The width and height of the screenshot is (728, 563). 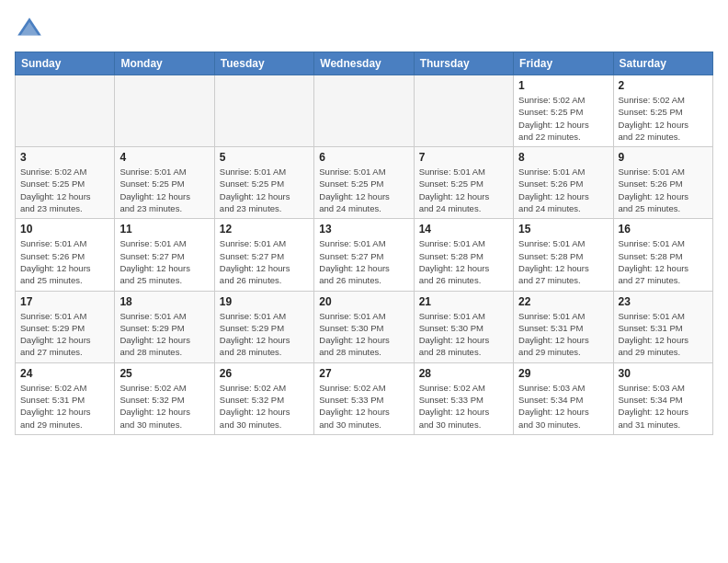 I want to click on day-number: 16, so click(x=664, y=229).